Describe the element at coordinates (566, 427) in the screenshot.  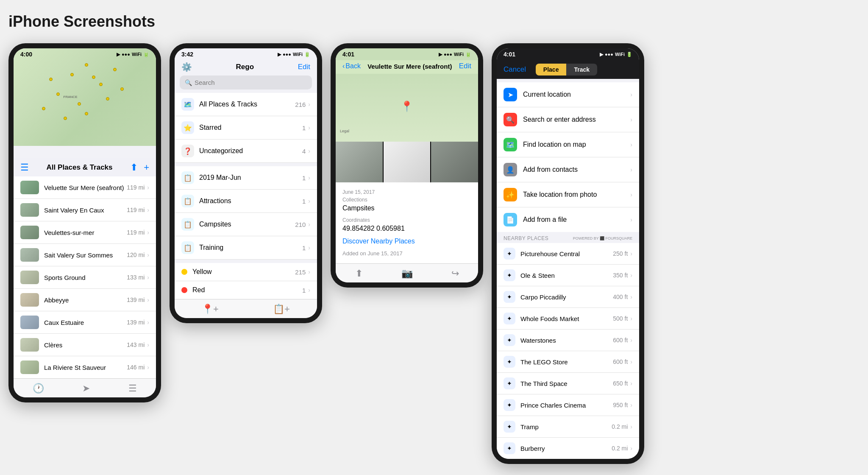
I see `nearby-name: Tramp` at that location.